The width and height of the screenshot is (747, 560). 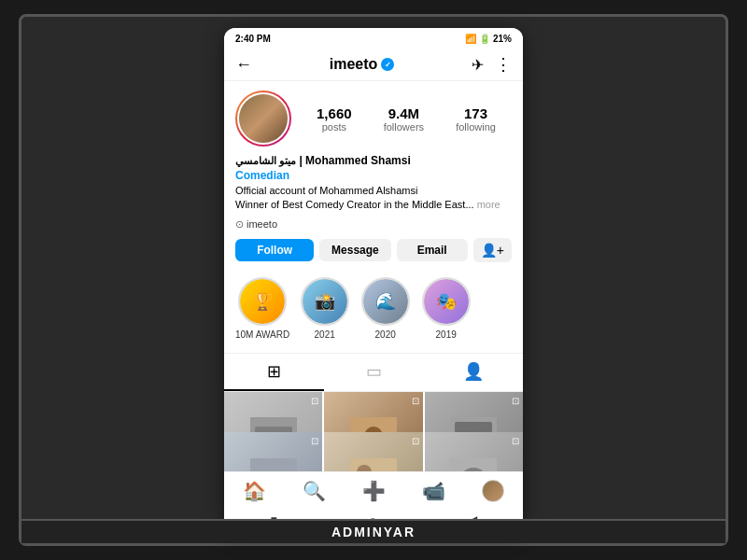 What do you see at coordinates (502, 39) in the screenshot?
I see `battery-percent: 21%` at bounding box center [502, 39].